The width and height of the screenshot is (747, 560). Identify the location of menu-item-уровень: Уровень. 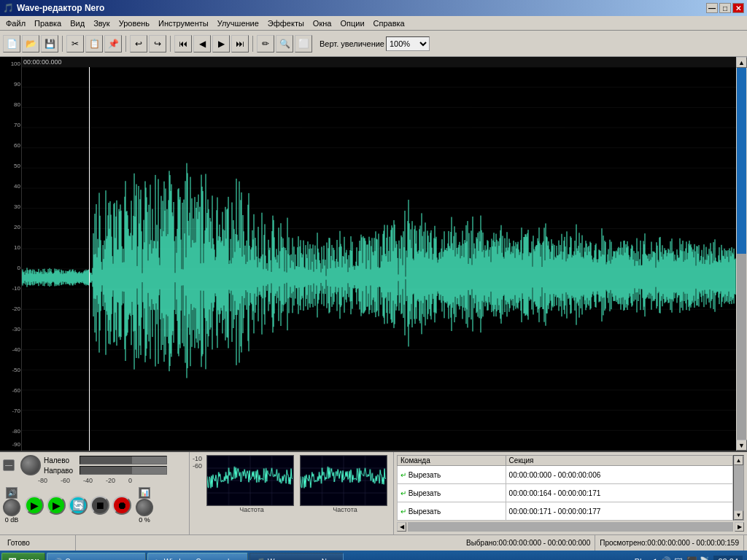
(134, 23).